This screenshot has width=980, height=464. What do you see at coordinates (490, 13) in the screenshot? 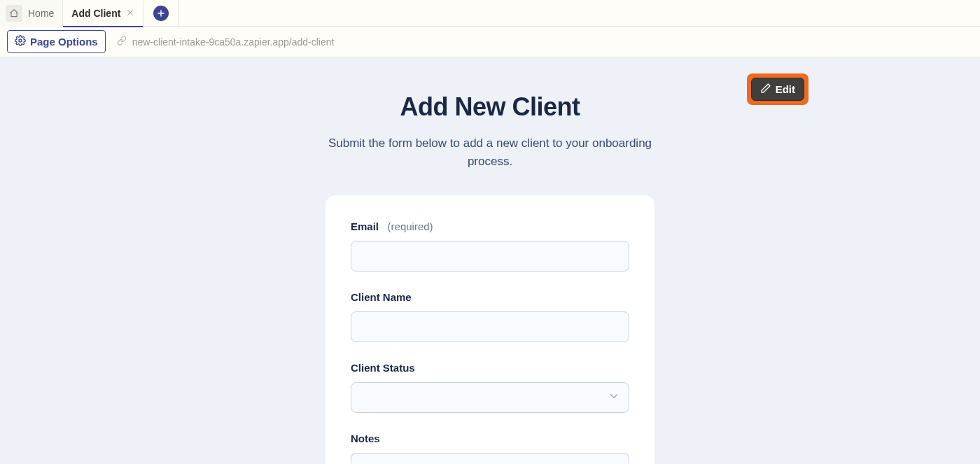
I see `tab-bar: Home Add Client` at bounding box center [490, 13].